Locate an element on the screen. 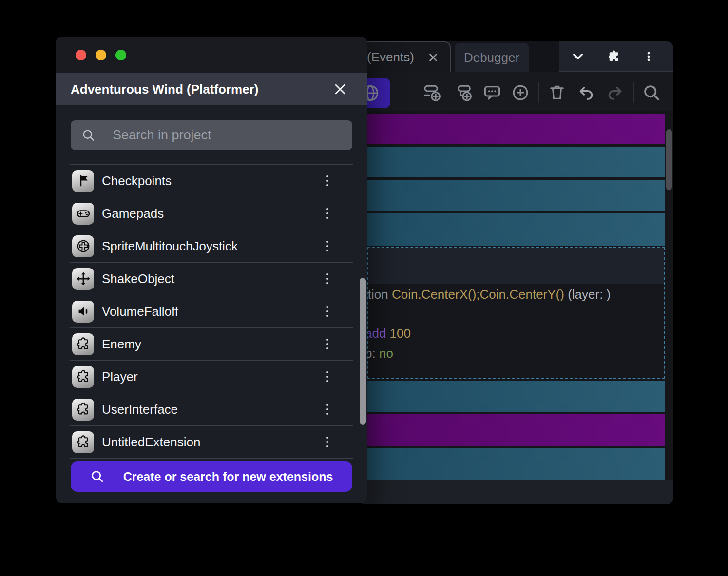 The height and width of the screenshot is (576, 728). gamepad-icon is located at coordinates (83, 213).